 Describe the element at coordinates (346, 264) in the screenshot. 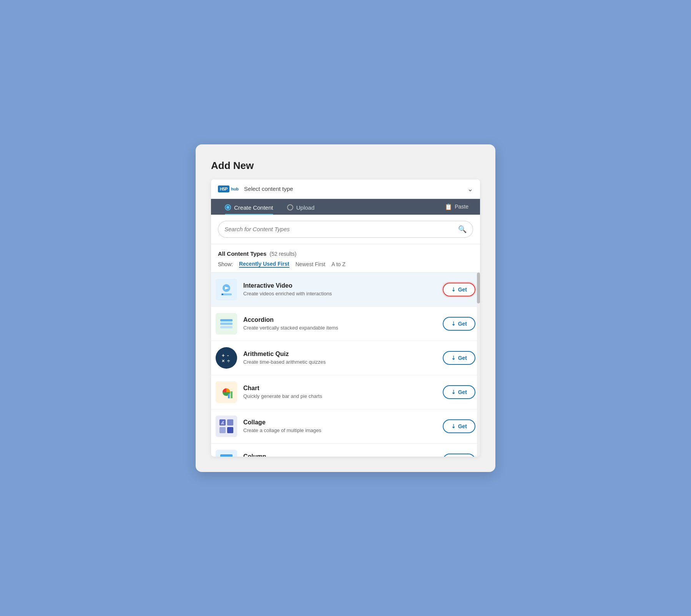

I see `sort-row: Show: Recently Used First Newest First A…` at that location.